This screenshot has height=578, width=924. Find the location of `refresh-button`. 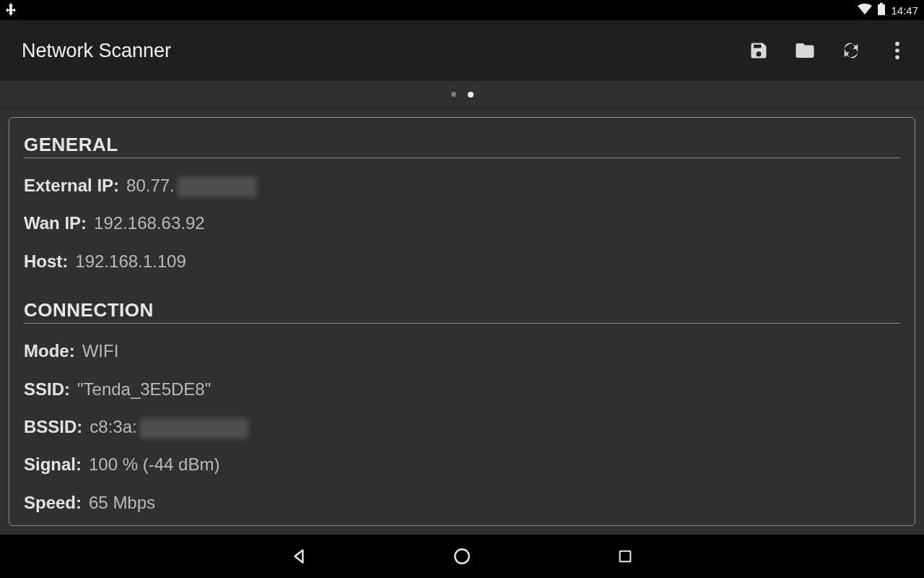

refresh-button is located at coordinates (851, 51).